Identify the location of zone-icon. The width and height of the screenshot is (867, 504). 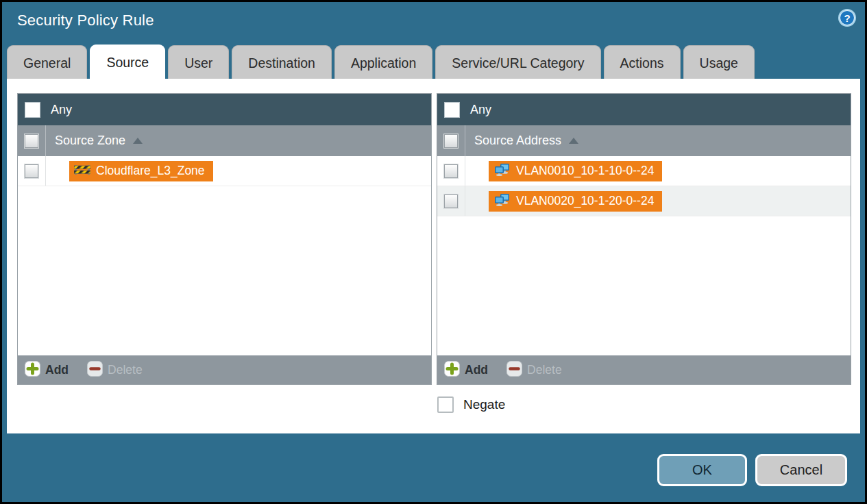
(82, 171).